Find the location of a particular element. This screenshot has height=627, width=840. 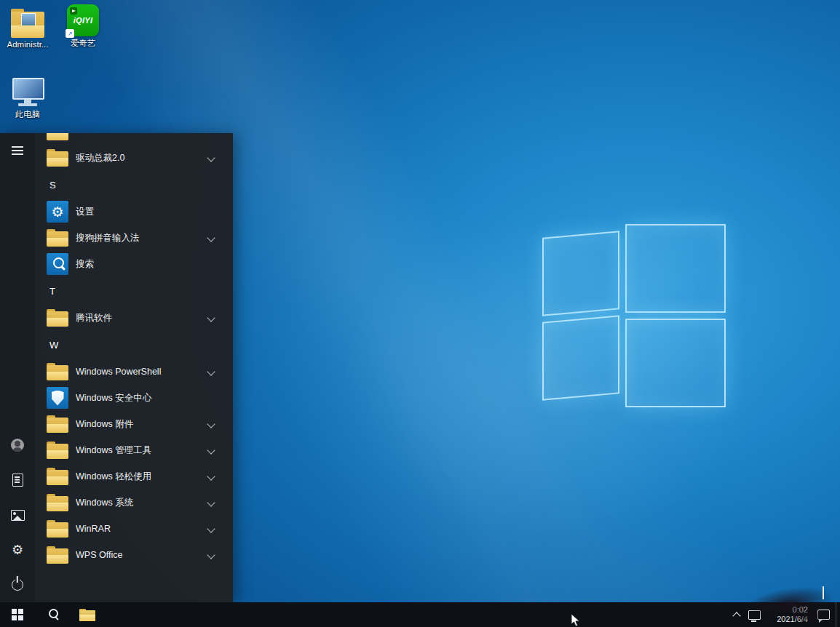

start-button is located at coordinates (17, 615).